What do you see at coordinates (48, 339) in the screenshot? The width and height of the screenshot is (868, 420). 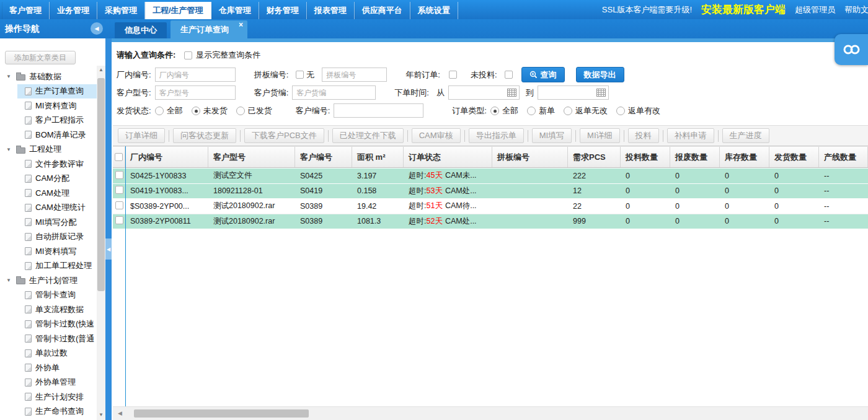 I see `tree-item: ▼ 管制卡过数(普通` at bounding box center [48, 339].